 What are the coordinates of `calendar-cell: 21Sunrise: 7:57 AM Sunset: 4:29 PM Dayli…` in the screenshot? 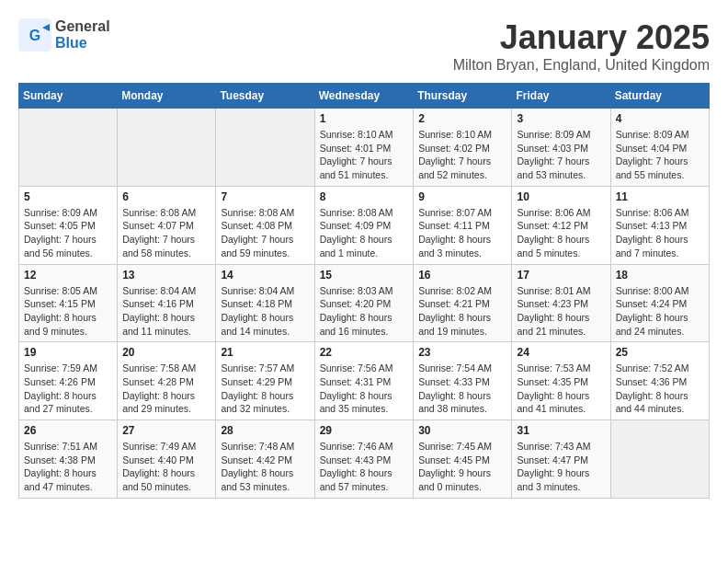 It's located at (265, 381).